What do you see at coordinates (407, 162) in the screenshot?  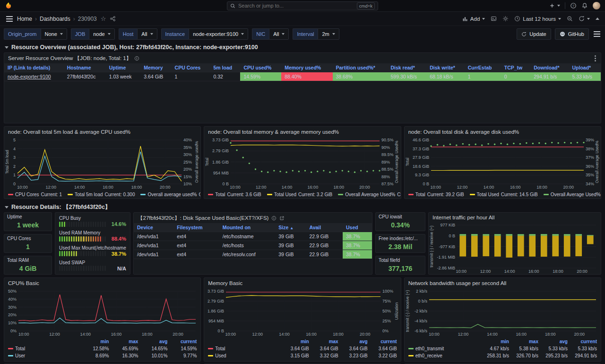 I see `svg-text: Total` at bounding box center [407, 162].